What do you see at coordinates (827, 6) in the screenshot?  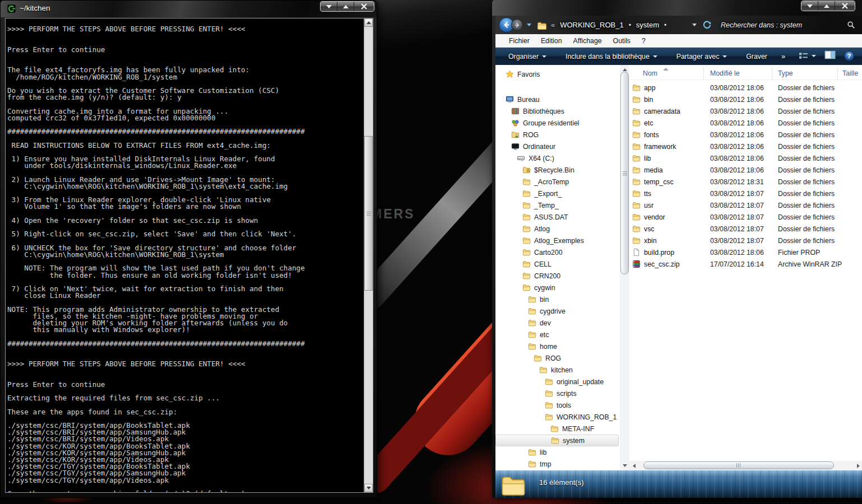 I see `explorer-maximize-button` at bounding box center [827, 6].